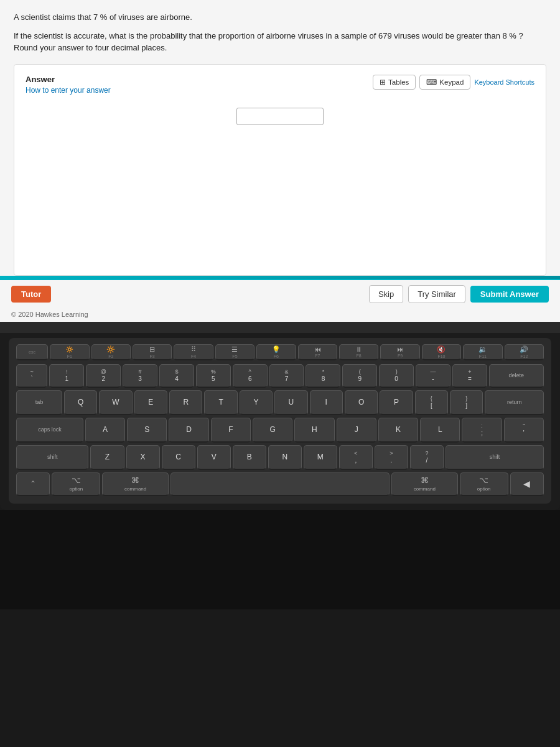 This screenshot has height=747, width=560. What do you see at coordinates (143, 458) in the screenshot?
I see `key-x: X` at bounding box center [143, 458].